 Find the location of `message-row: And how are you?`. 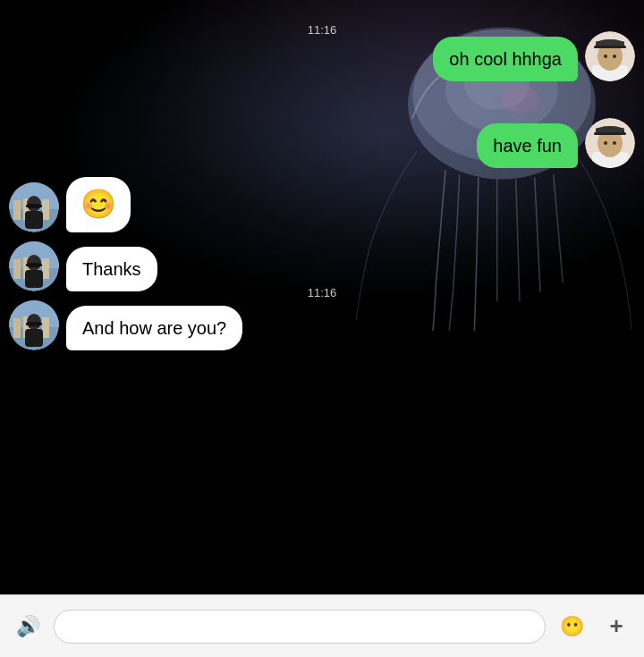

message-row: And how are you? is located at coordinates (322, 325).